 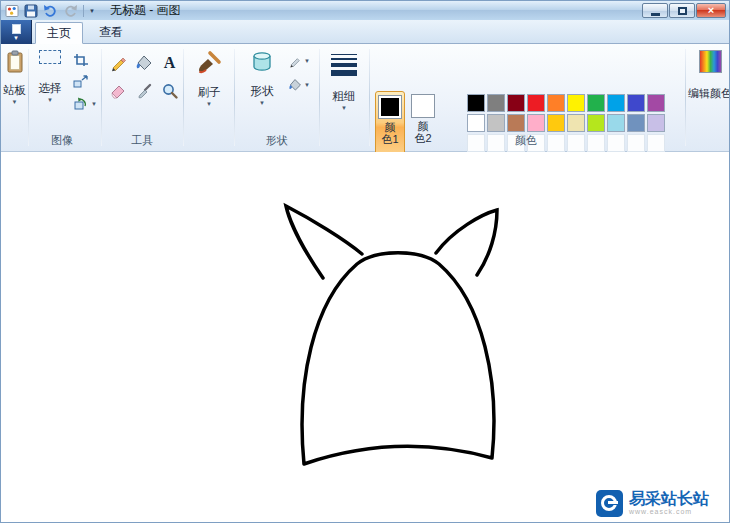 I want to click on text-tool-button: A, so click(x=170, y=63).